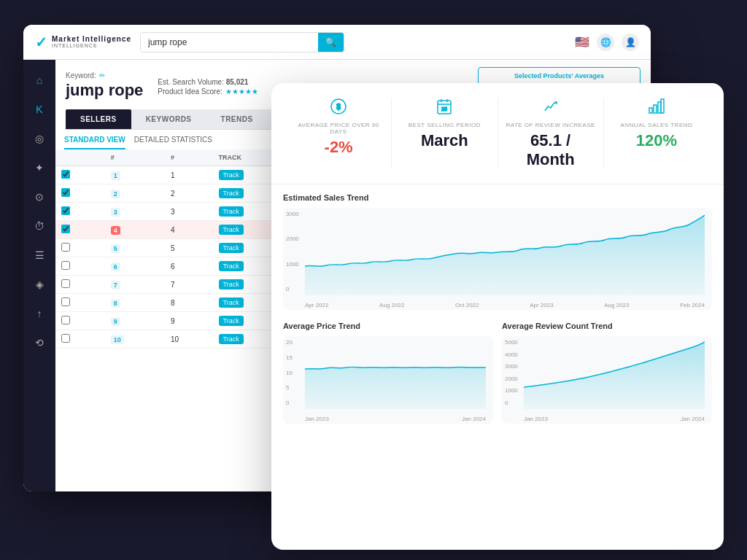  What do you see at coordinates (237, 120) in the screenshot?
I see `tab-trends: TRENDS` at bounding box center [237, 120].